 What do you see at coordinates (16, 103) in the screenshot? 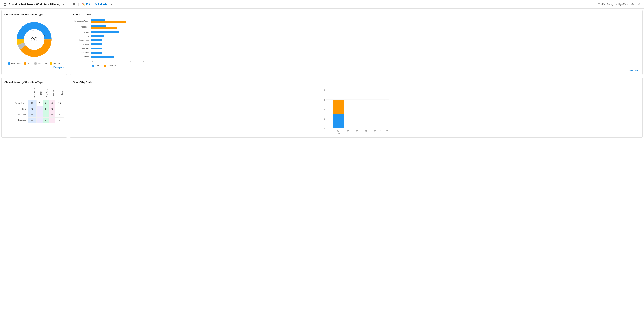
I see `row-label-user-story: User Story` at bounding box center [16, 103].